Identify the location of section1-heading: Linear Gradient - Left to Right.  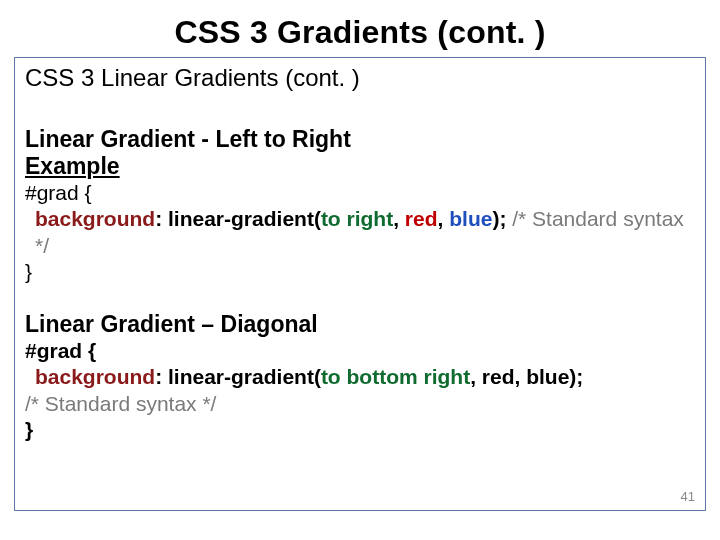
(360, 140).